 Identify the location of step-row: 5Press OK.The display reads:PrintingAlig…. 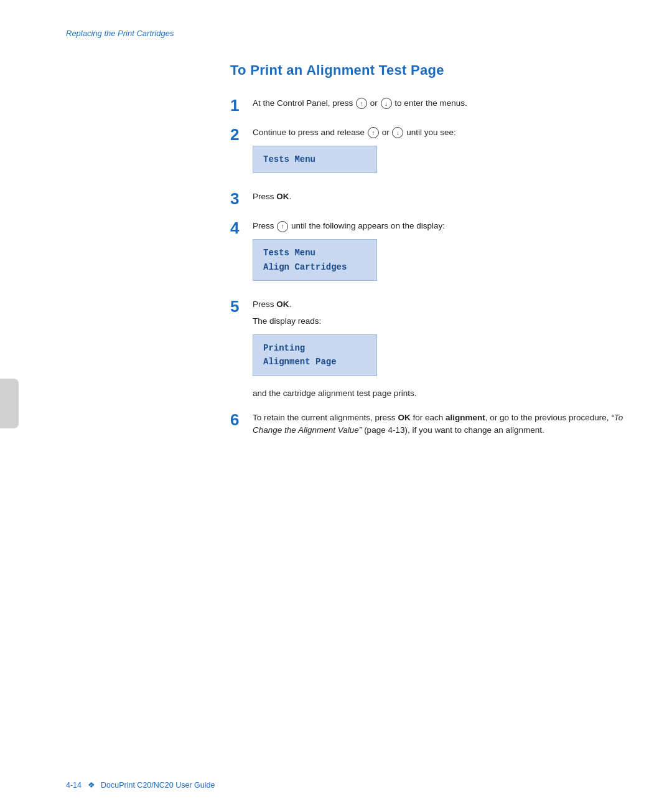
(429, 349).